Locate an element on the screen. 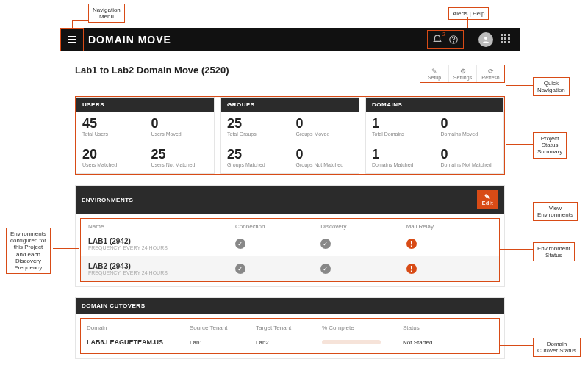 The height and width of the screenshot is (384, 588). cutovers-table: Domain Source Tenant Target Tenant % Com… is located at coordinates (290, 336).